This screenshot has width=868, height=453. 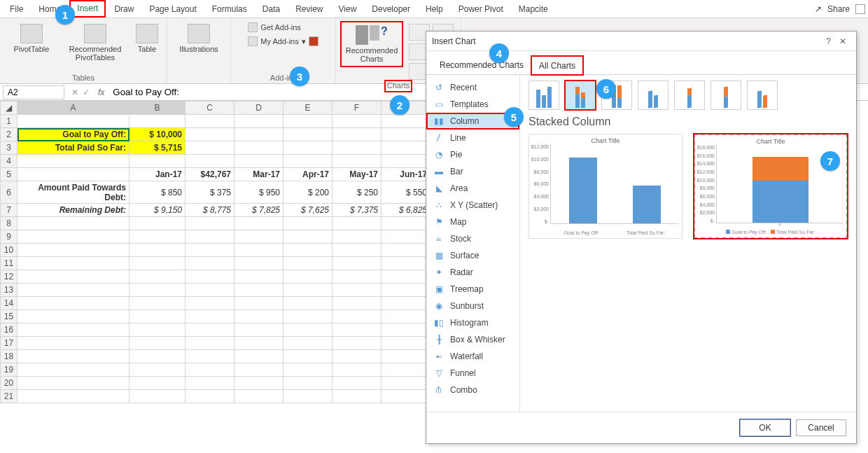 I want to click on tab-insert: Insert, so click(x=88, y=8).